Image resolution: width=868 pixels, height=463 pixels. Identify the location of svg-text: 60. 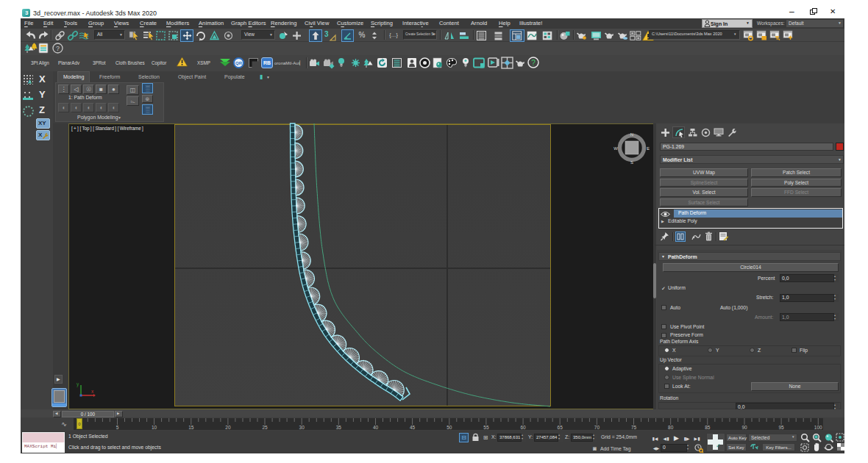
(523, 428).